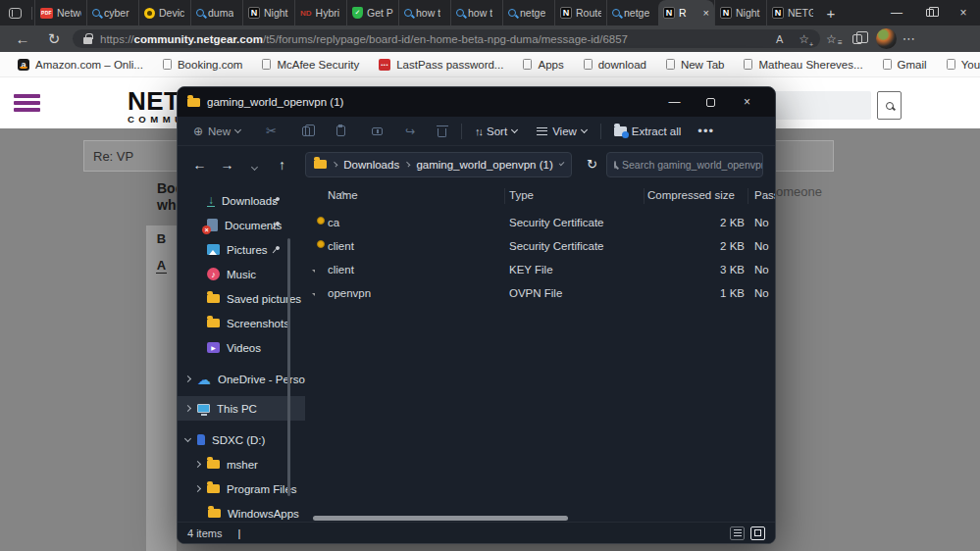 Image resolution: width=980 pixels, height=551 pixels. I want to click on sidebar-item-music: ♪Music, so click(241, 275).